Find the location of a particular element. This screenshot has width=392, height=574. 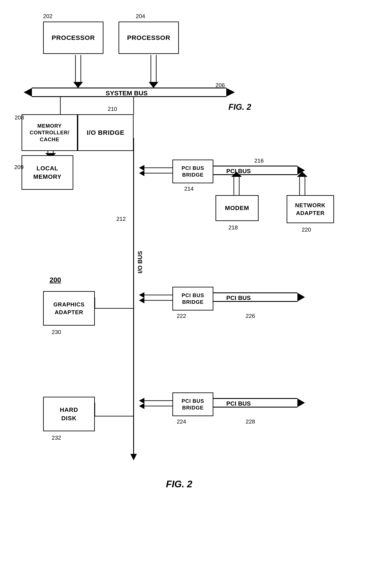

memory-controller-box: MEMORYCONTROLLER/CACHE is located at coordinates (49, 133).